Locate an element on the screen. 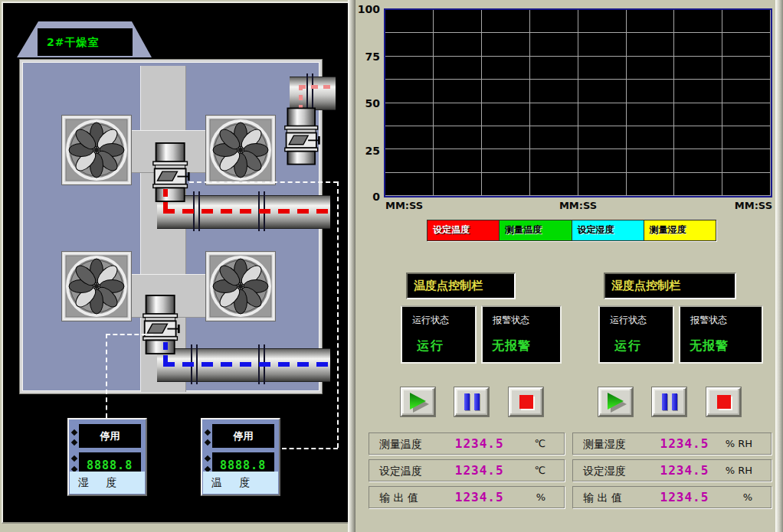 The width and height of the screenshot is (783, 532). y-tick-0: 0 is located at coordinates (365, 197).